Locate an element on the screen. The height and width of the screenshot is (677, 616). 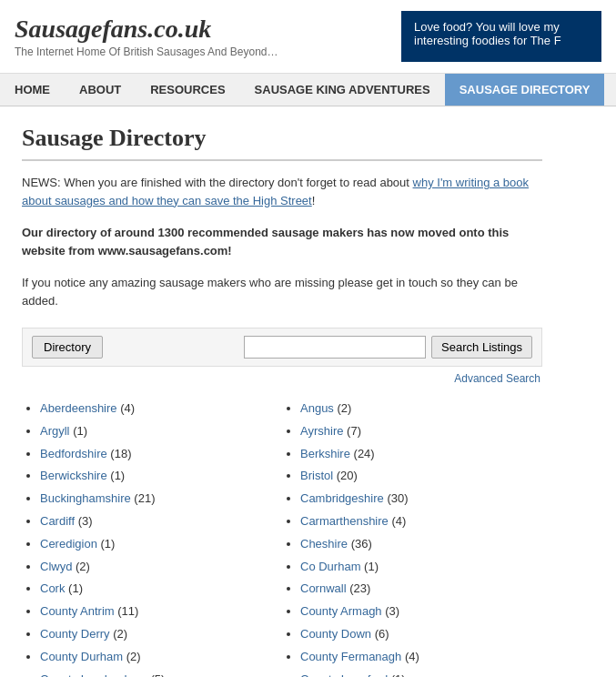
list-item: Bristol (20) is located at coordinates (421, 477).